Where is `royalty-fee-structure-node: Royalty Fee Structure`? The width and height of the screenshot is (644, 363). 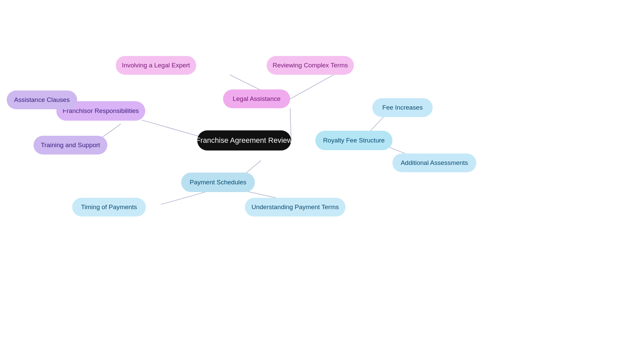 royalty-fee-structure-node: Royalty Fee Structure is located at coordinates (354, 140).